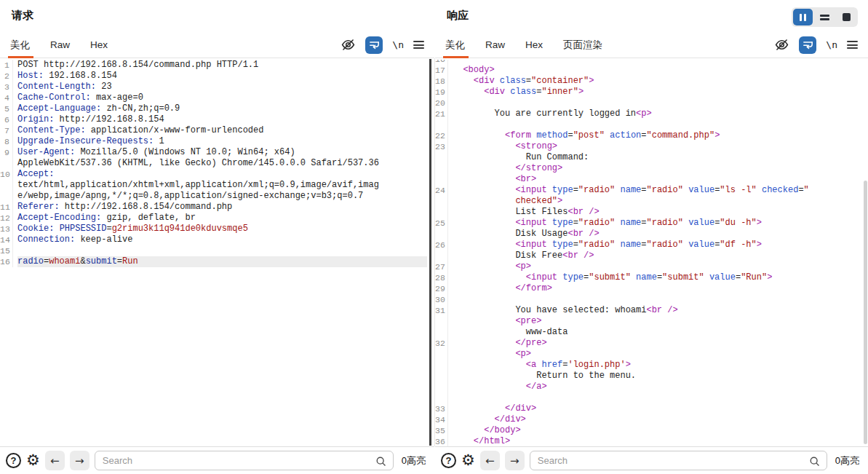  Describe the element at coordinates (656, 157) in the screenshot. I see `code-line-text: Run Command:` at that location.